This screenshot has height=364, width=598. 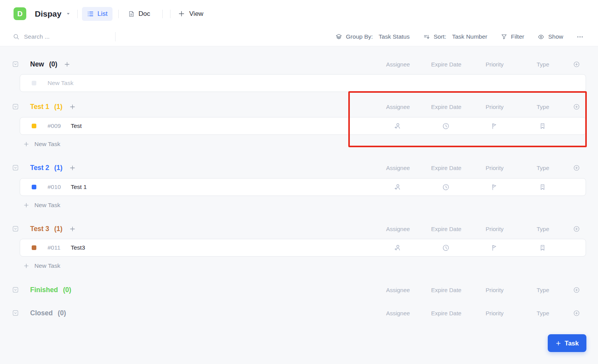 I want to click on group-by-label: Group By:, so click(x=359, y=37).